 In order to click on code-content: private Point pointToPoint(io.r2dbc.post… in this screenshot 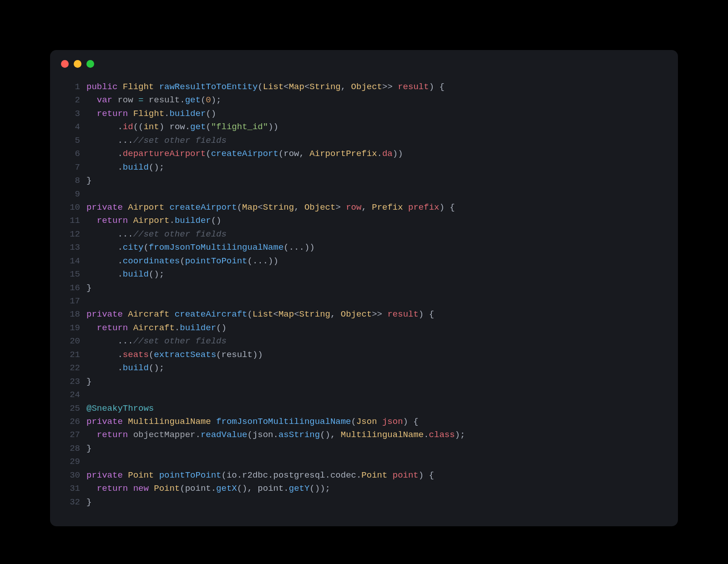, I will do `click(377, 476)`.